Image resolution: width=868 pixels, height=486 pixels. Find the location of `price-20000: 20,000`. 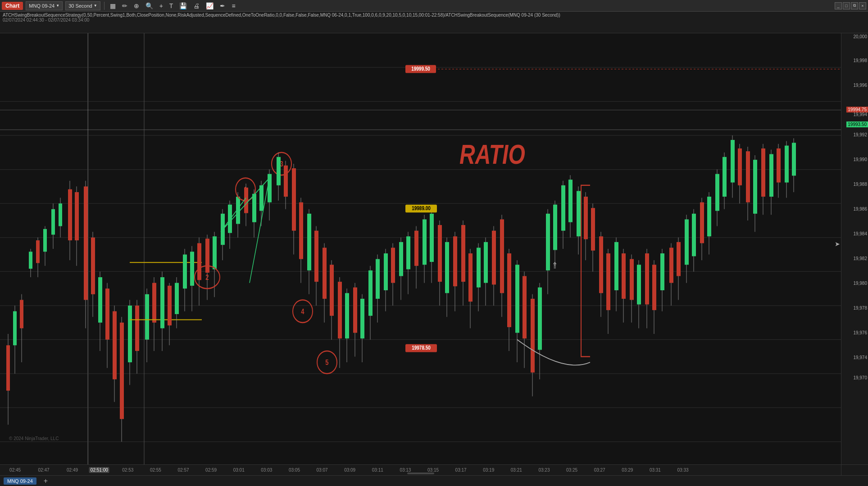

price-20000: 20,000 is located at coordinates (860, 37).